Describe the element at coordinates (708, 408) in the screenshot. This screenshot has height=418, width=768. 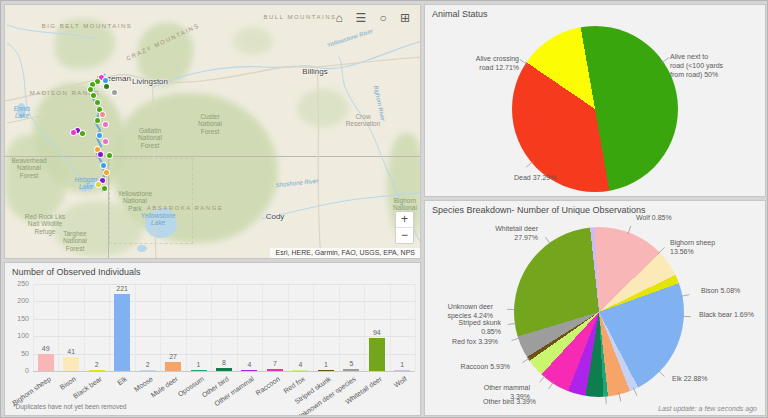
I see `last-update-text: Last update: a few seconds ago` at that location.